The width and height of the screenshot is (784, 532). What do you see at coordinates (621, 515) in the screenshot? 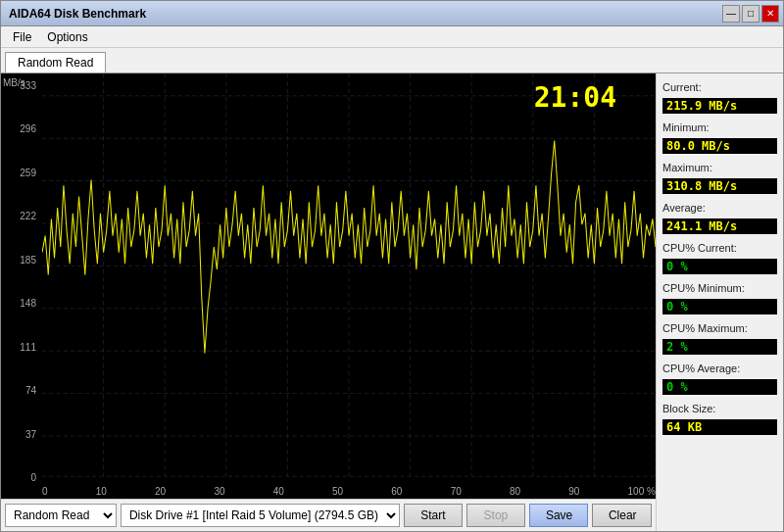
I see `clear-button: Clear` at bounding box center [621, 515].